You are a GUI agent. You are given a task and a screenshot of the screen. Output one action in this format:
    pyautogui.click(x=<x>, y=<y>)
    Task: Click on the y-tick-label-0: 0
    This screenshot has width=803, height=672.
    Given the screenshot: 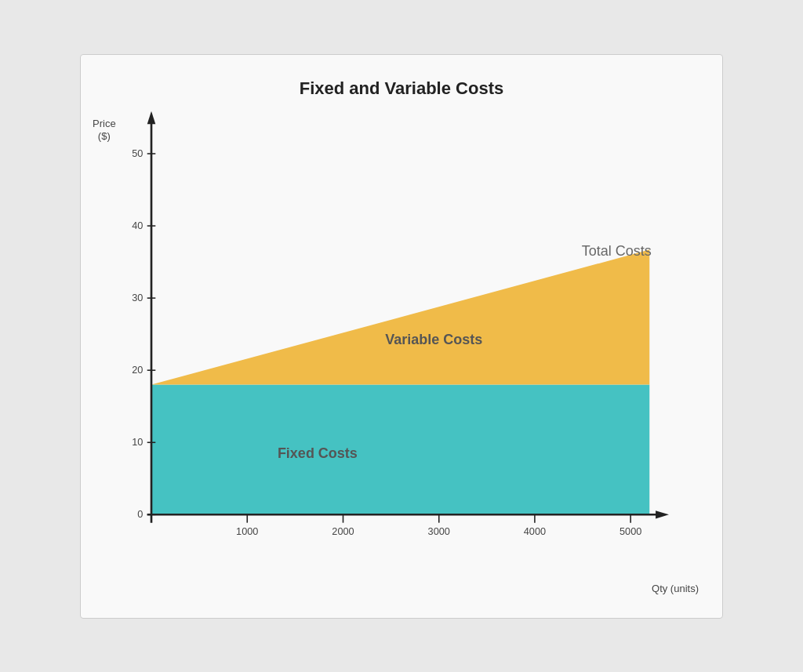 What is the action you would take?
    pyautogui.click(x=140, y=514)
    